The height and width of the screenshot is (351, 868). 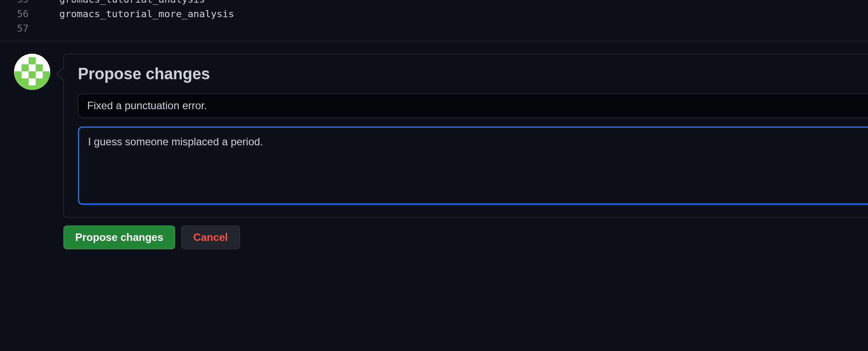 What do you see at coordinates (434, 28) in the screenshot?
I see `code-line: 57` at bounding box center [434, 28].